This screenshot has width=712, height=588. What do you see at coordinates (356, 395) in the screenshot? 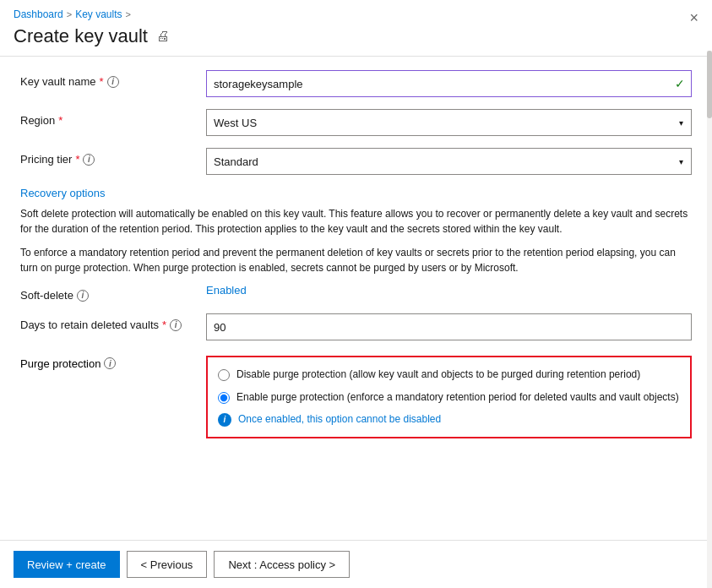
I see `purge-protection-row: Purge protection i Disable purge protect…` at bounding box center [356, 395].